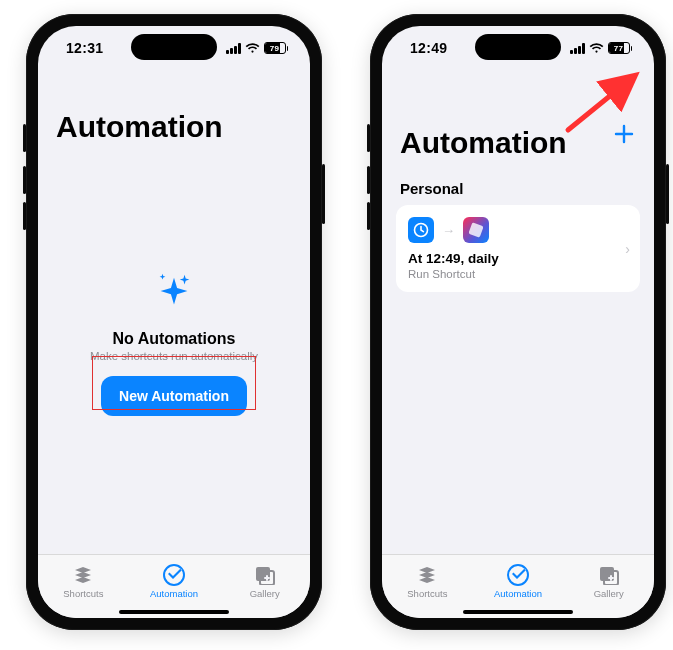 Image resolution: width=673 pixels, height=650 pixels. What do you see at coordinates (476, 230) in the screenshot?
I see `shortcut-app-icon` at bounding box center [476, 230].